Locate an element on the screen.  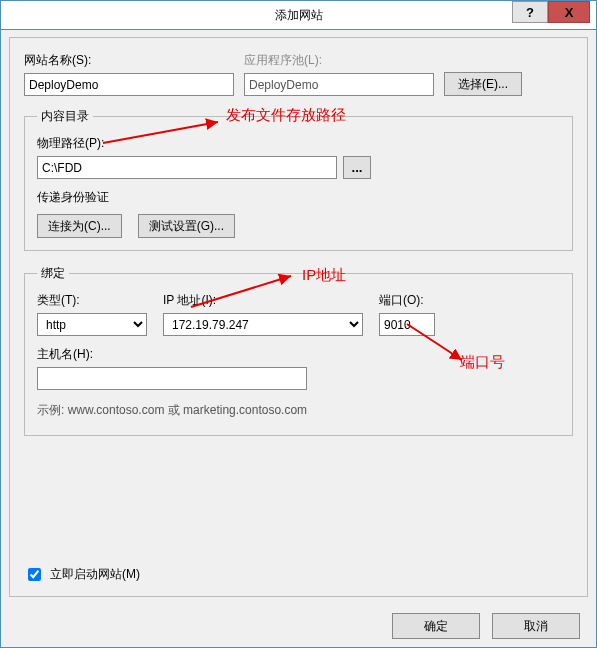
binding-port-input is located at coordinates (407, 324).